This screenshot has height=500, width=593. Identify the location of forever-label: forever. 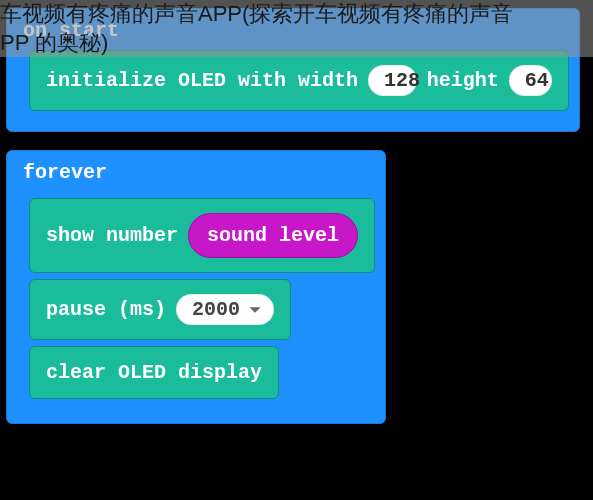
(196, 172).